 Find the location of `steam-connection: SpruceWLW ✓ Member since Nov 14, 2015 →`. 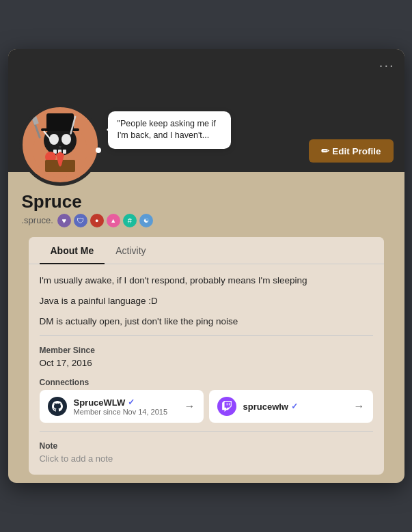

steam-connection: SpruceWLW ✓ Member since Nov 14, 2015 → is located at coordinates (122, 406).